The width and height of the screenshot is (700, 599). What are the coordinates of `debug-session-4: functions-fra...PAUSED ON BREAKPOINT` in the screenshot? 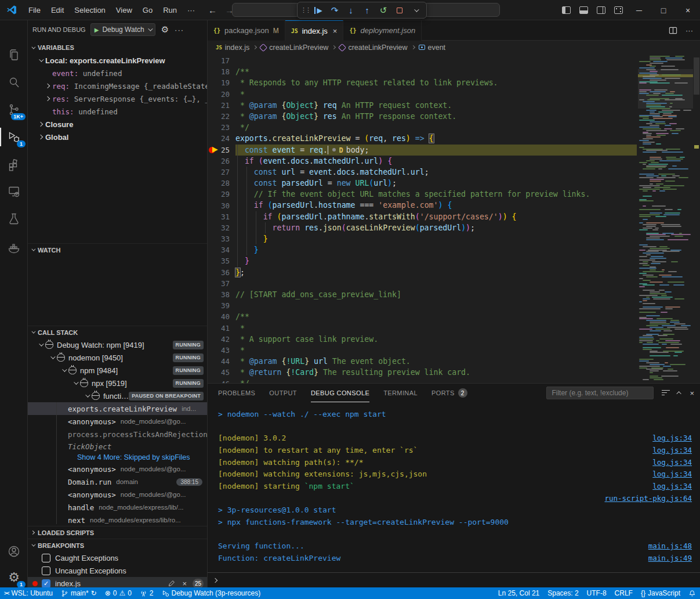 It's located at (117, 396).